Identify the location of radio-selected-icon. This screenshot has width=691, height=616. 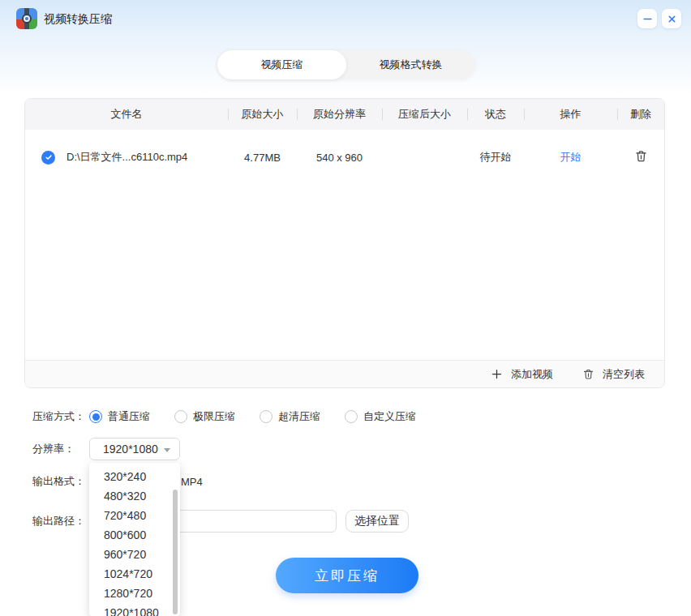
(96, 417).